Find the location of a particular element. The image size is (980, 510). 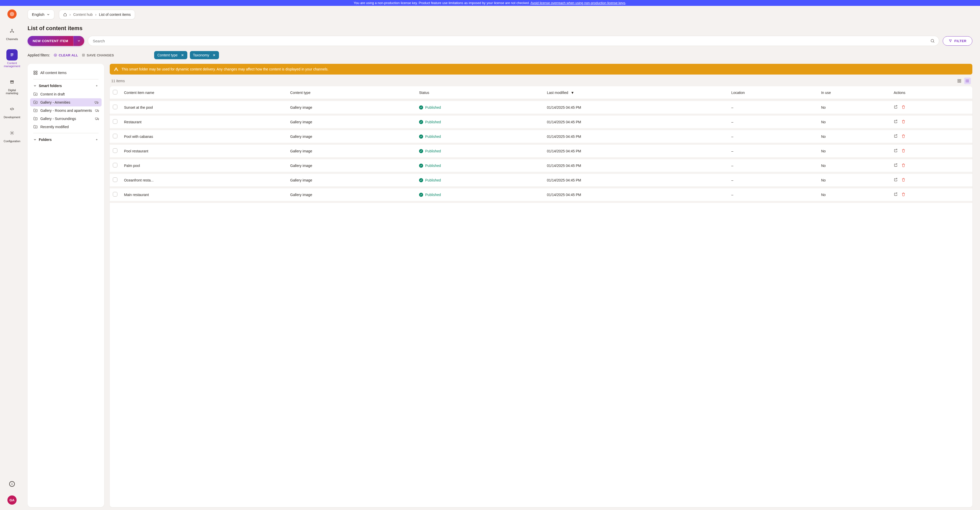

nav-item-channels: Channels is located at coordinates (12, 33).